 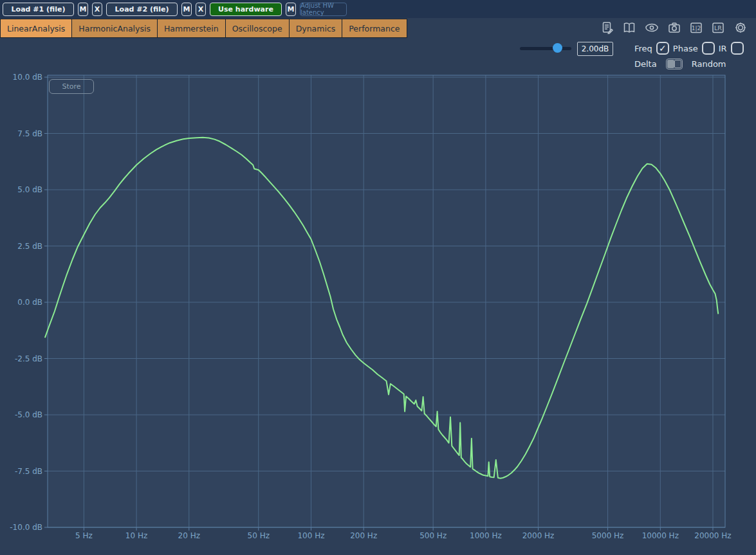 What do you see at coordinates (28, 471) in the screenshot?
I see `y-tick-label: -7.5 dB` at bounding box center [28, 471].